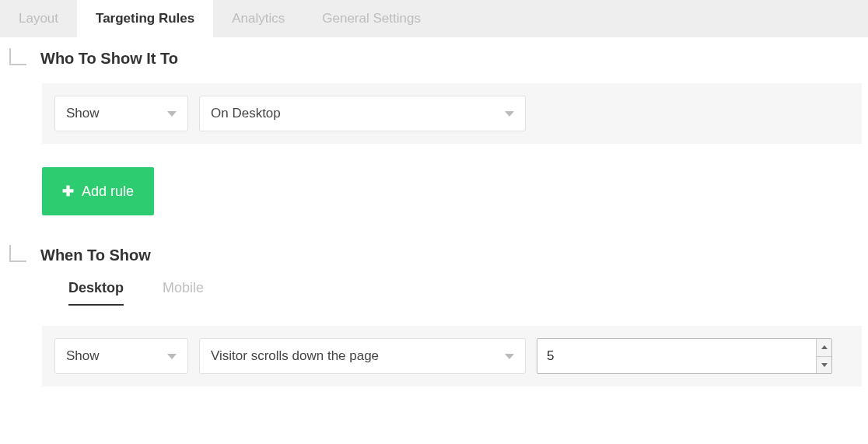  I want to click on main-tabs: Layout Targeting Rules Analytics General…, so click(434, 19).